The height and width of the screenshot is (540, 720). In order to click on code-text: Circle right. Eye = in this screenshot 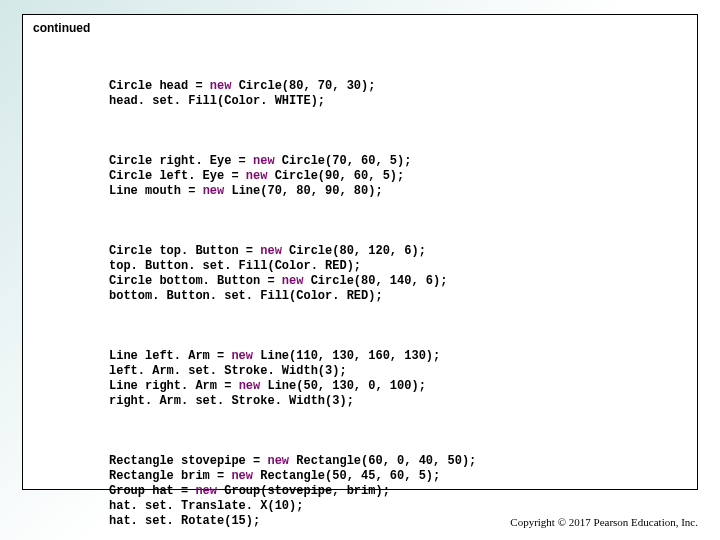, I will do `click(181, 161)`.